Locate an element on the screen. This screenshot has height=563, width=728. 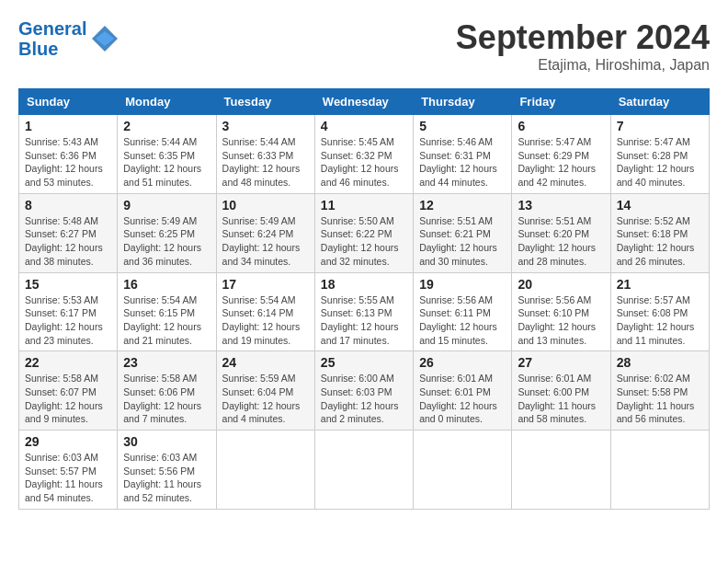
day-number: 12 is located at coordinates (462, 205).